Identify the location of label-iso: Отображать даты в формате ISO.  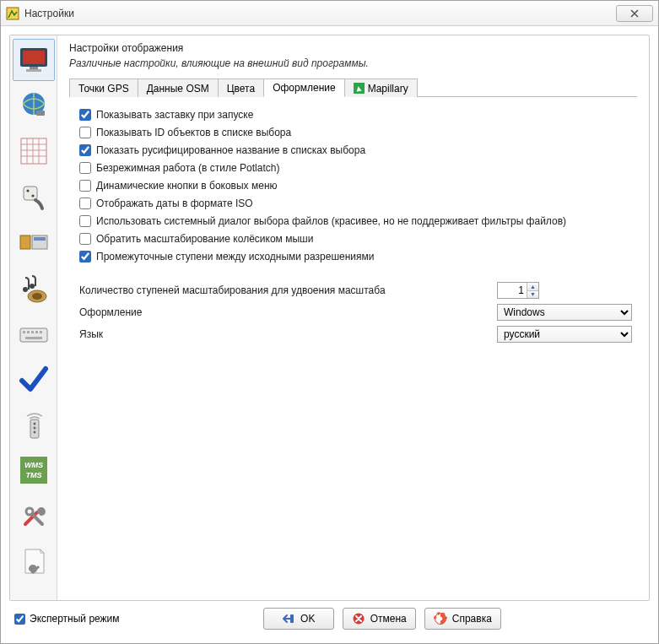
(175, 203).